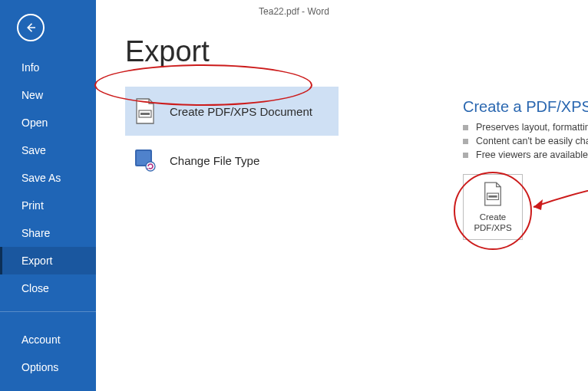 This screenshot has width=588, height=391. What do you see at coordinates (232, 111) in the screenshot?
I see `option-create-pdf-xps: Create PDF/XPS Document` at bounding box center [232, 111].